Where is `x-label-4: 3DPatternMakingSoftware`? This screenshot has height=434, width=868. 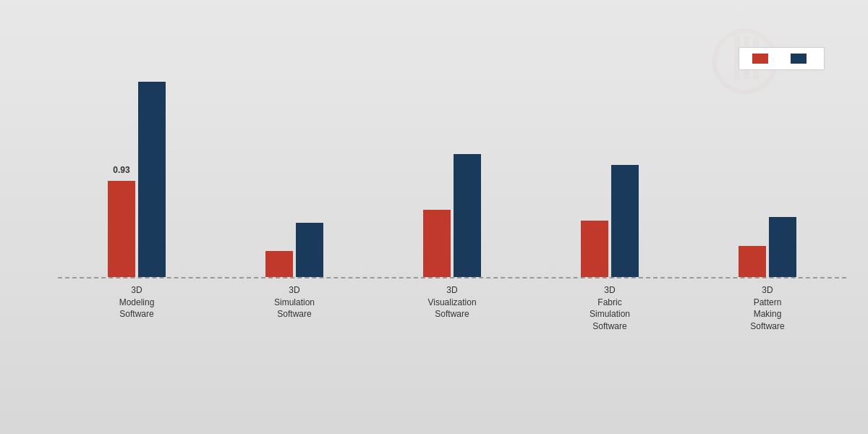 x-label-4: 3DPatternMakingSoftware is located at coordinates (767, 308).